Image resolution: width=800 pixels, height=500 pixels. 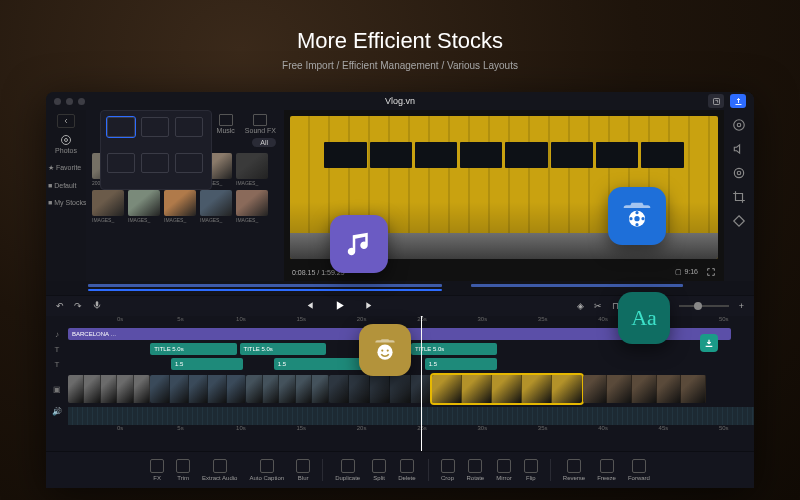 What do you see at coordinates (97, 306) in the screenshot?
I see `mic-icon` at bounding box center [97, 306].